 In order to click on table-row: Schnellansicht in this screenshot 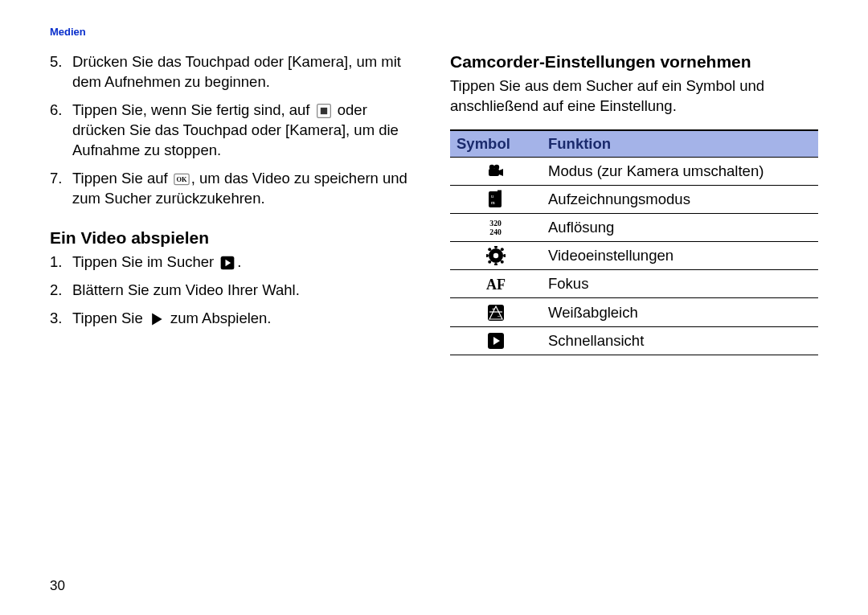, I will do `click(634, 341)`.